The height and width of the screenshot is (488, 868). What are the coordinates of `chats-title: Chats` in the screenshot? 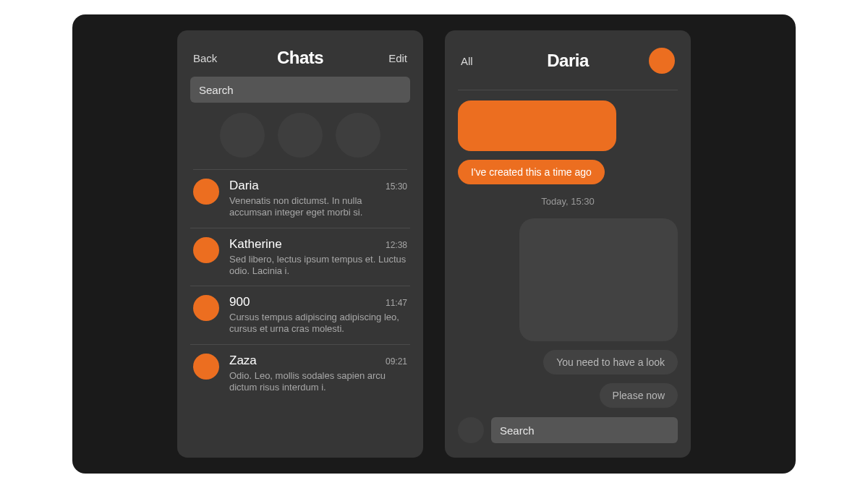 It's located at (300, 58).